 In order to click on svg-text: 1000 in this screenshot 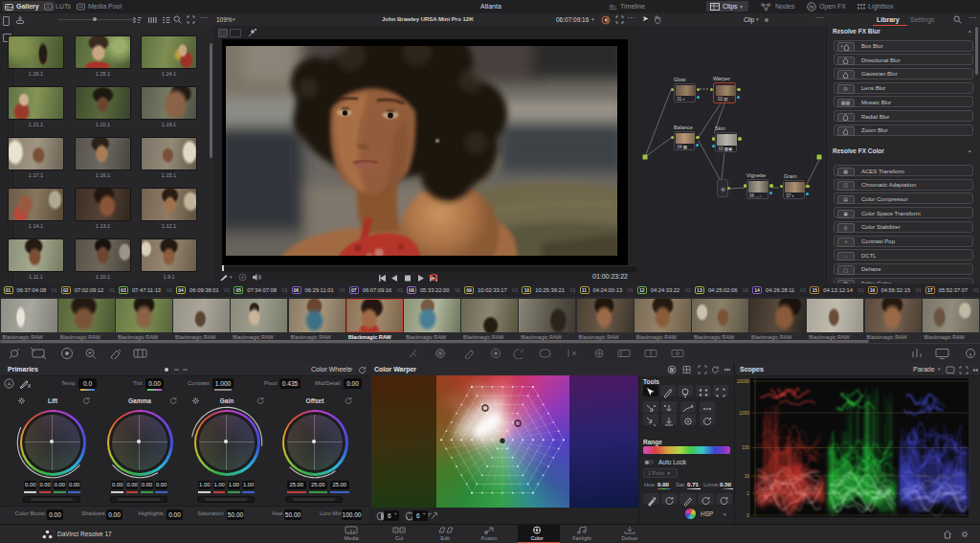, I will do `click(745, 414)`.